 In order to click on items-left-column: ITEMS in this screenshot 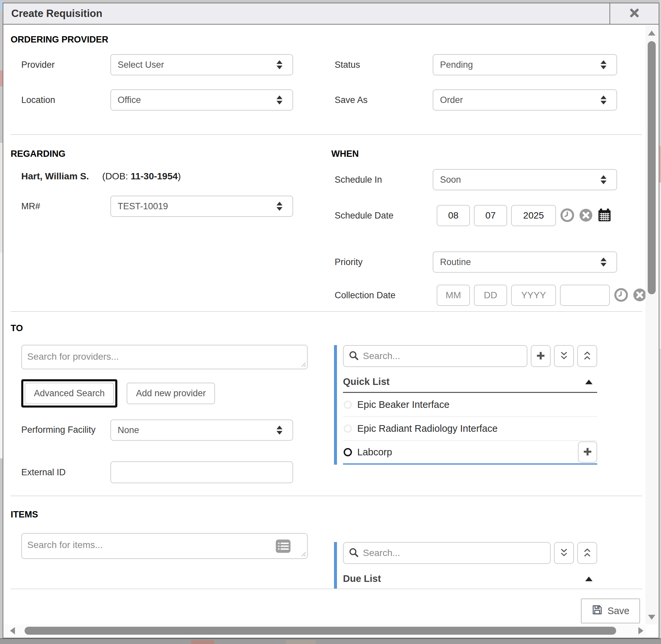, I will do `click(171, 549)`.